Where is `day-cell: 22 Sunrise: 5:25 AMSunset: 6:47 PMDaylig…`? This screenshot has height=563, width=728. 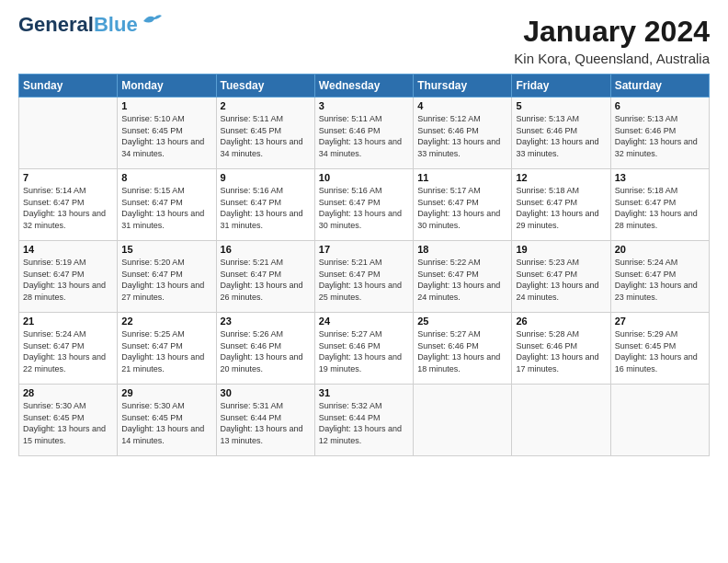 day-cell: 22 Sunrise: 5:25 AMSunset: 6:47 PMDaylig… is located at coordinates (167, 349).